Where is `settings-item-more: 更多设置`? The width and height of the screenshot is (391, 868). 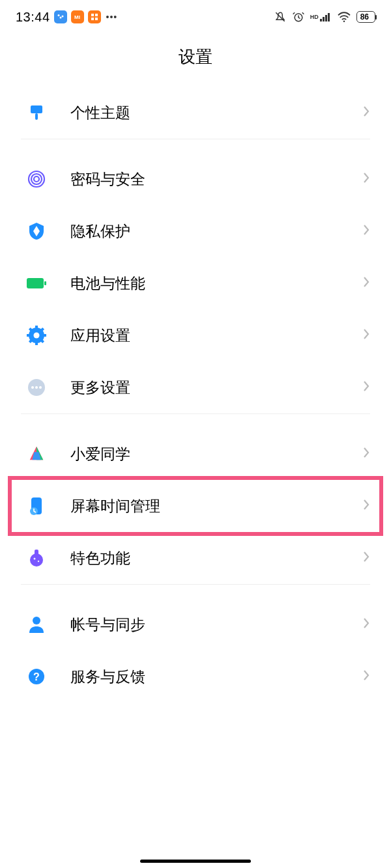
settings-item-more: 更多设置 is located at coordinates (195, 387).